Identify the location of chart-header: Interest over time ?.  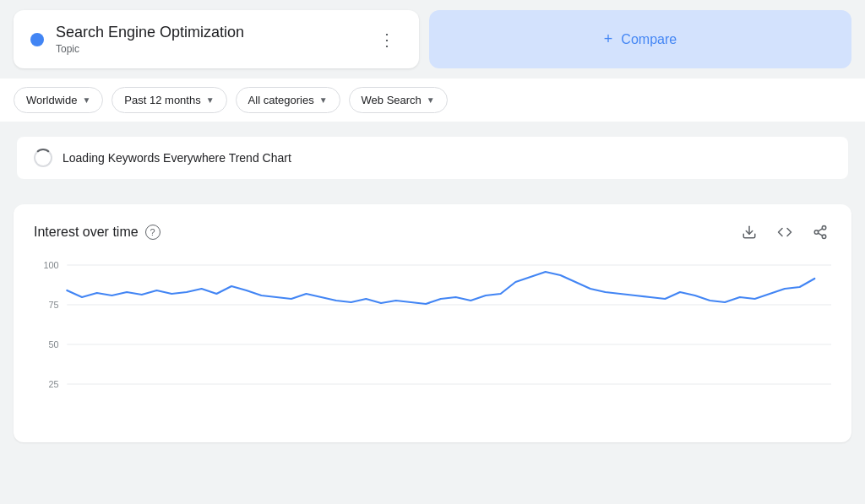
(432, 232).